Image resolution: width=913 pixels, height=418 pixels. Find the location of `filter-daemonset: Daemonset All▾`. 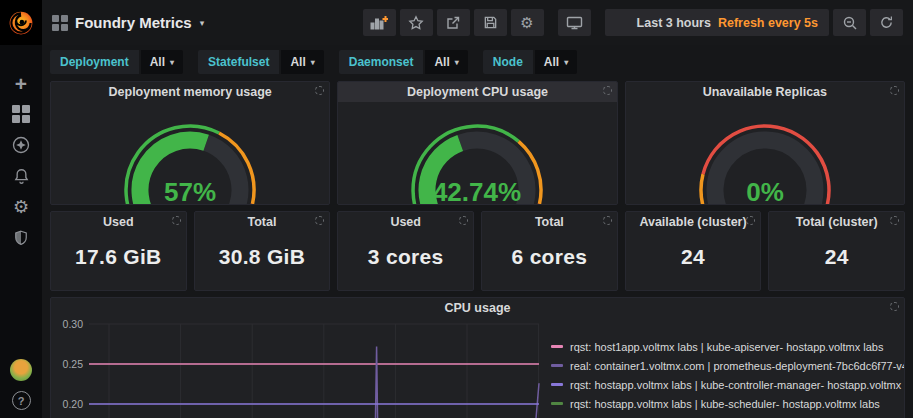

filter-daemonset: Daemonset All▾ is located at coordinates (404, 62).